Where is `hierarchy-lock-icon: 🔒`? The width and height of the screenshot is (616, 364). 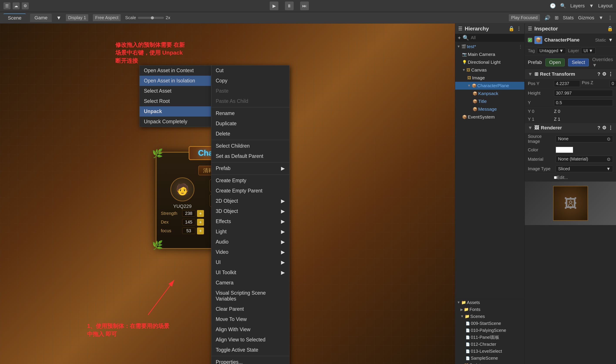 hierarchy-lock-icon: 🔒 is located at coordinates (511, 29).